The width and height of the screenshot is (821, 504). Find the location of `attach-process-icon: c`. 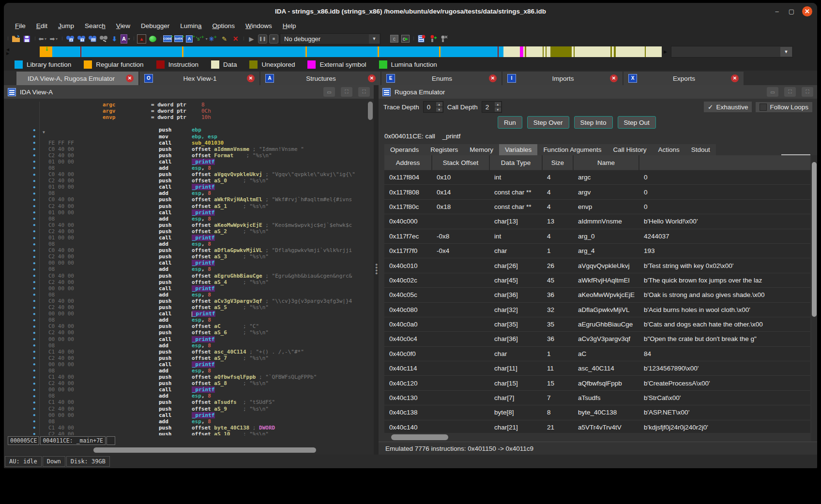

attach-process-icon: c is located at coordinates (394, 39).